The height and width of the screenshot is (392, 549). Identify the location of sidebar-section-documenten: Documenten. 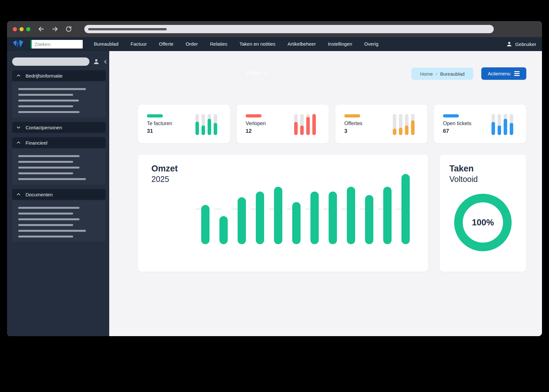
(59, 194).